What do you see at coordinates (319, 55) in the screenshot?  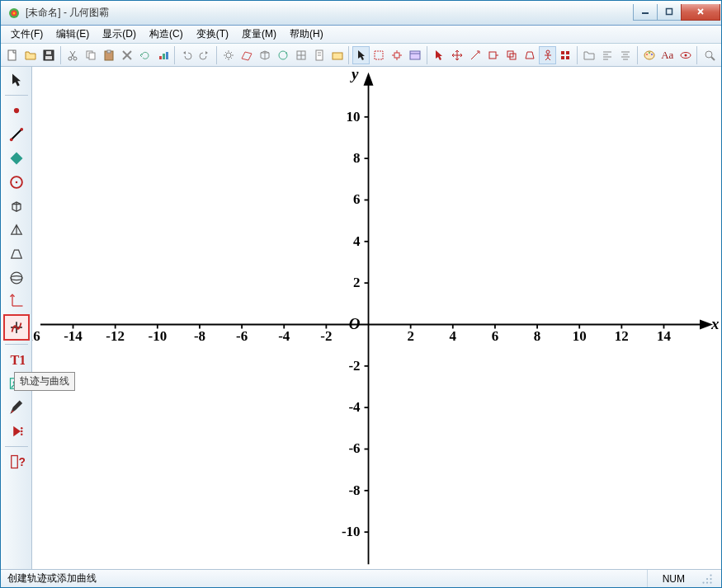 I see `document-icon` at bounding box center [319, 55].